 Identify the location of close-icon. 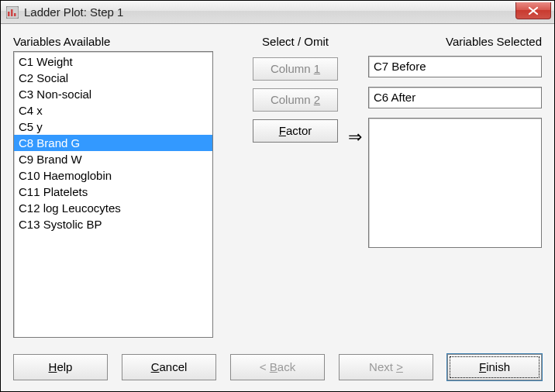
(533, 11).